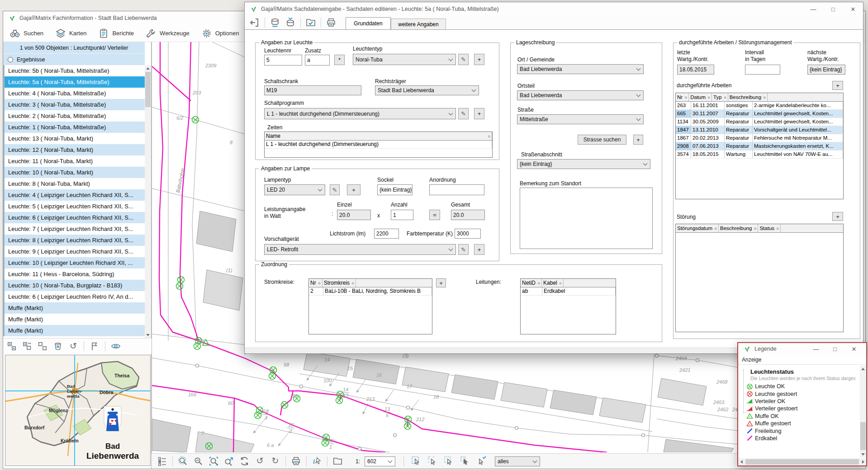 The height and width of the screenshot is (470, 868). Describe the element at coordinates (360, 249) in the screenshot. I see `vorschaltgeraet-combobox: LED- Retrofit` at that location.